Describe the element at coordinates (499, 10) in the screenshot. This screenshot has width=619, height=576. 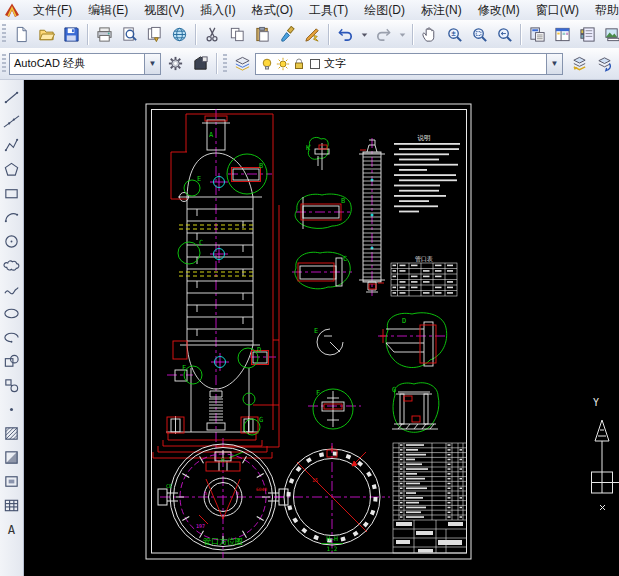
I see `menu-item-modify: 修改(M)` at that location.